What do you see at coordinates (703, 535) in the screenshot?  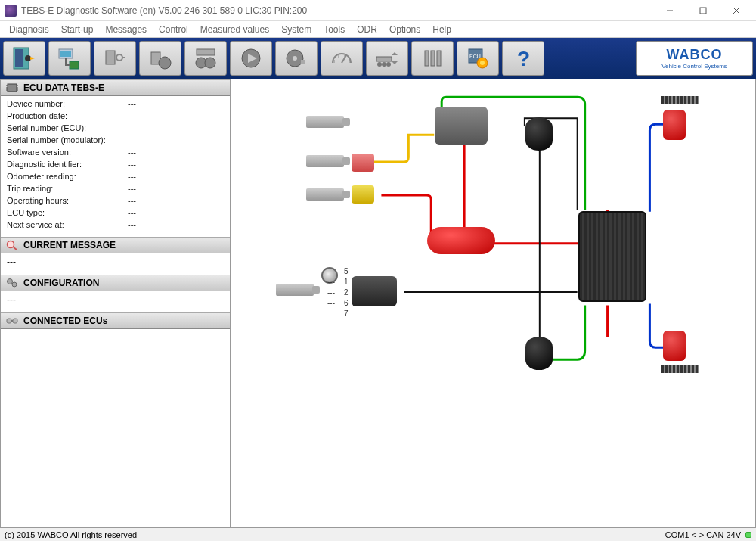 I see `connection-status: COM1 <-> CAN 24V` at bounding box center [703, 535].